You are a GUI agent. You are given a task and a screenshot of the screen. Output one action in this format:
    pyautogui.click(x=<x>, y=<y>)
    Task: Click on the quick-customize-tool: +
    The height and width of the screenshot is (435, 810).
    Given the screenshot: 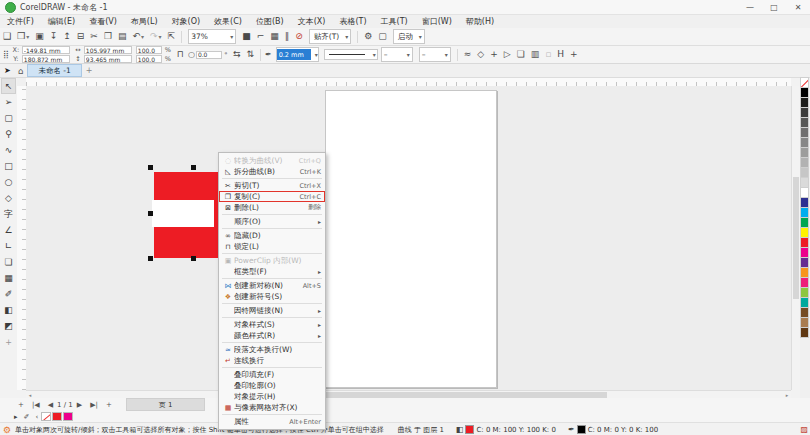 What is the action you would take?
    pyautogui.click(x=8, y=342)
    